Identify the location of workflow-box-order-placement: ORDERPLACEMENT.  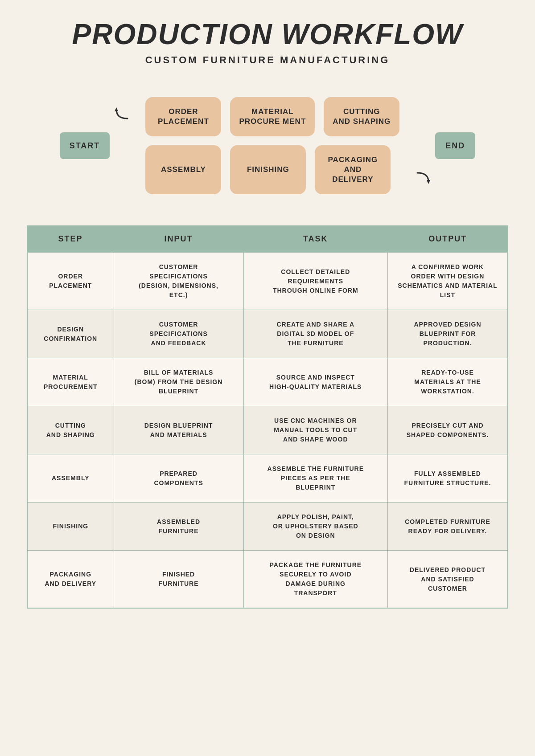
(183, 117).